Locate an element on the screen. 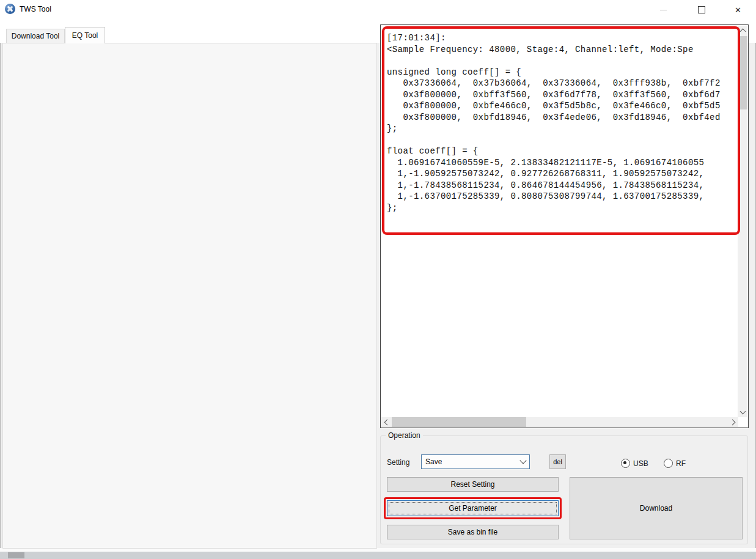 This screenshot has width=756, height=559. get-parameter-button: Get Parameter is located at coordinates (473, 508).